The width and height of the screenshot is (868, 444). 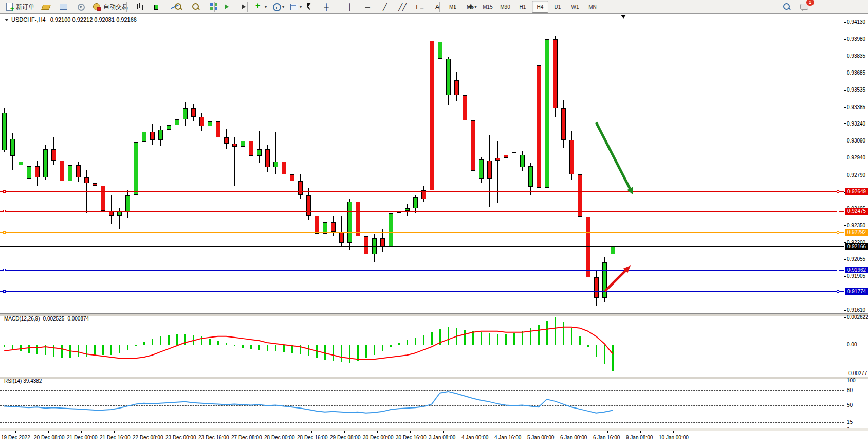 I want to click on terminal-icon, so click(x=63, y=7).